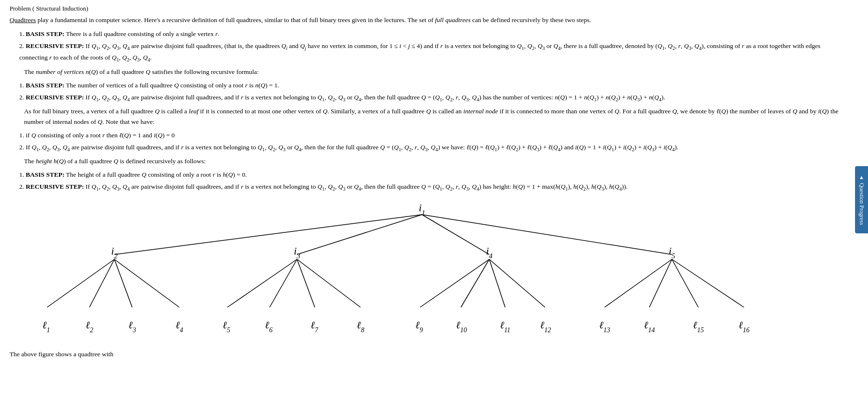 Image resolution: width=868 pixels, height=399 pixels. Describe the element at coordinates (861, 204) in the screenshot. I see `panel-label: Question Progress` at that location.